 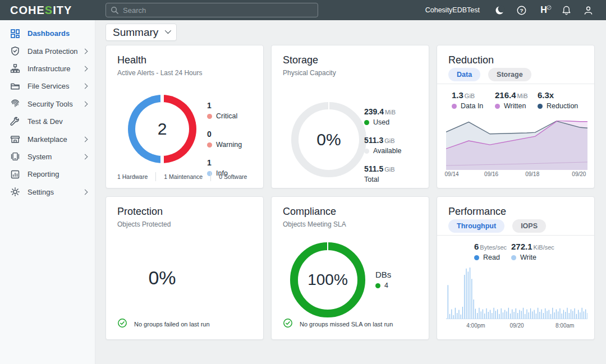 What do you see at coordinates (303, 10) in the screenshot?
I see `top-bar: COHESITY CohesityEDBTest ? H` at bounding box center [303, 10].